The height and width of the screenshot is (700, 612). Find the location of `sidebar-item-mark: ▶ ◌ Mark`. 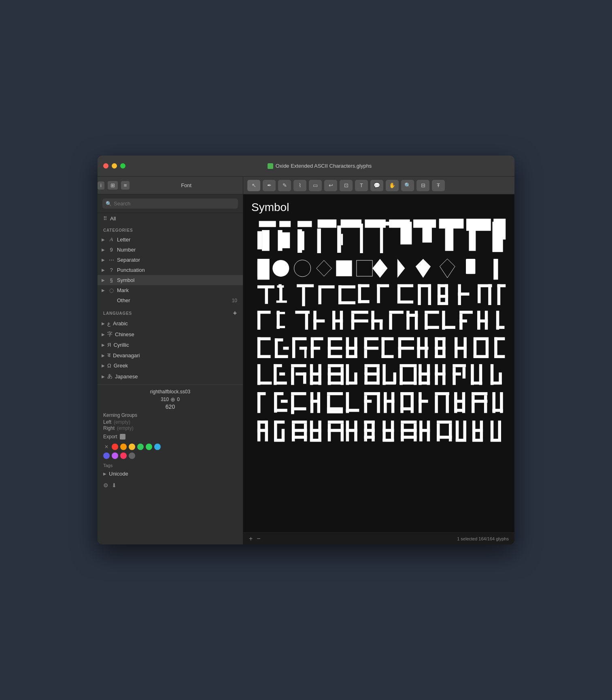

sidebar-item-mark: ▶ ◌ Mark is located at coordinates (170, 290).